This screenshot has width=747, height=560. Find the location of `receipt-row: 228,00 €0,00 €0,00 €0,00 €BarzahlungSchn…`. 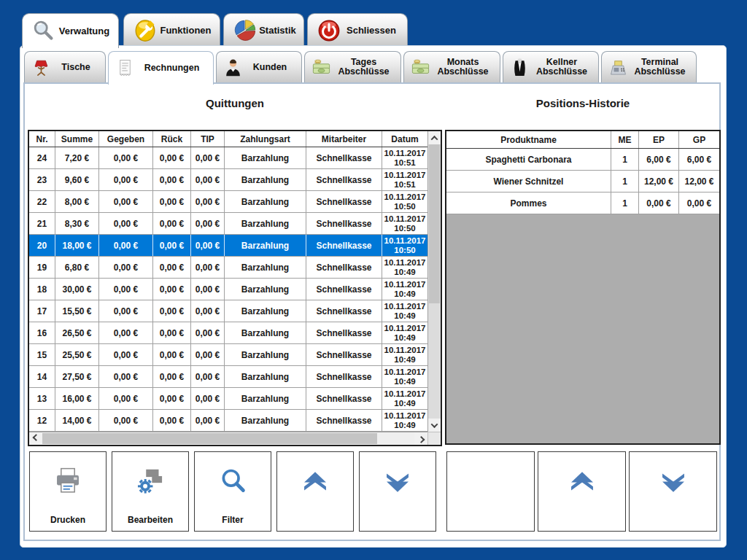

receipt-row: 228,00 €0,00 €0,00 €0,00 €BarzahlungSchn… is located at coordinates (228, 202).